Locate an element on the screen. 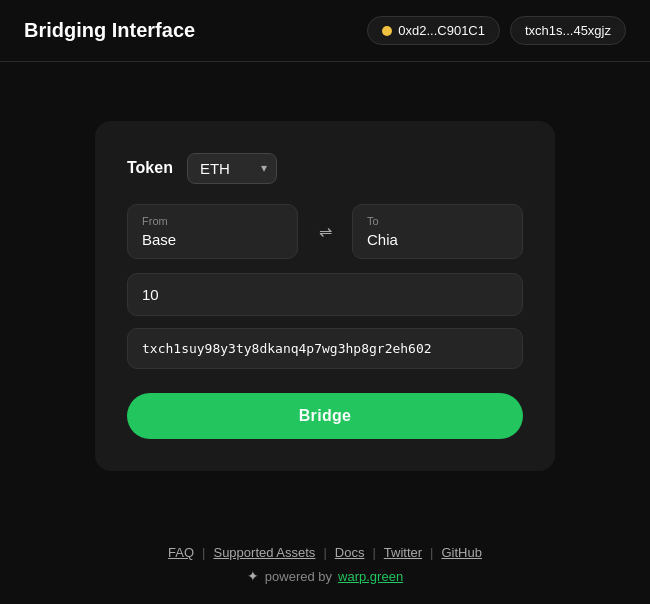  wallet-dot-icon is located at coordinates (387, 31).